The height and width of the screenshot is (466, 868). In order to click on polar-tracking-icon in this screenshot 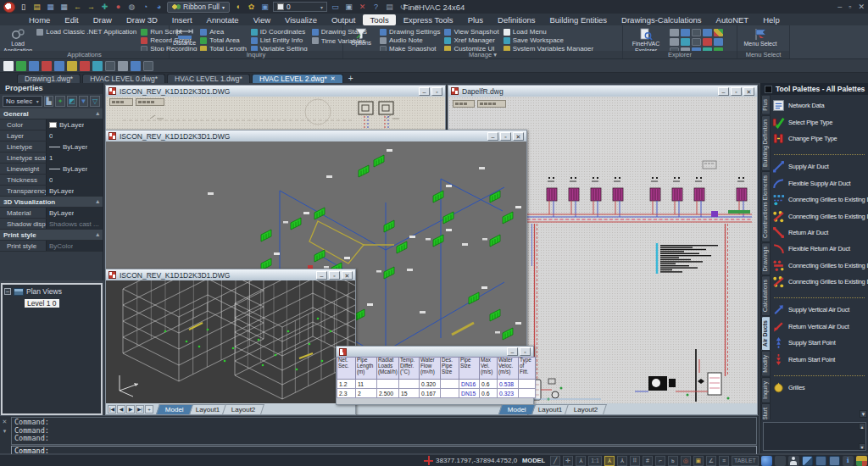, I will do `click(673, 461)`.